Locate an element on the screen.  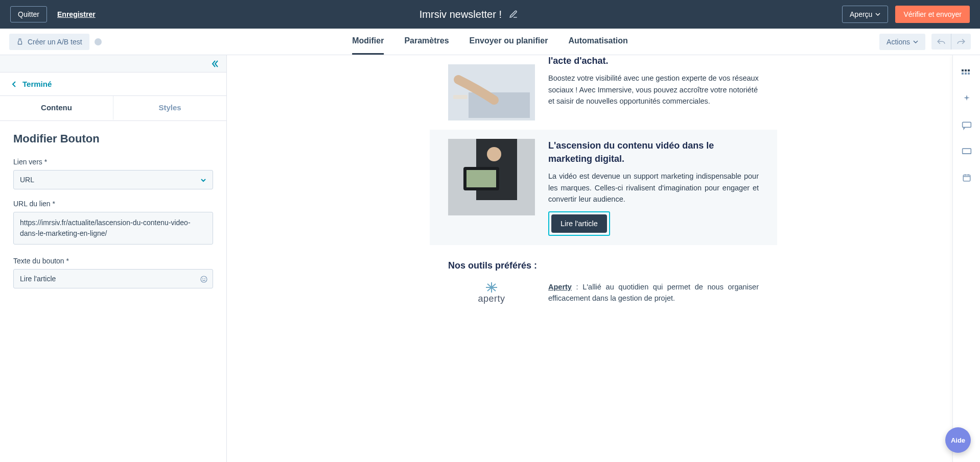
link-to-label: Lien vers * is located at coordinates (113, 162).